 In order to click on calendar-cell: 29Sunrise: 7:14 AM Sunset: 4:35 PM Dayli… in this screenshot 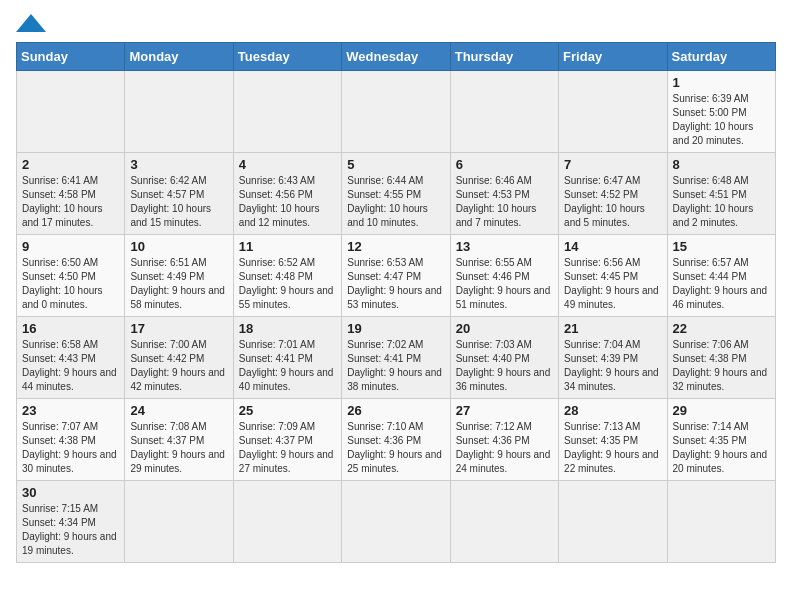, I will do `click(721, 440)`.